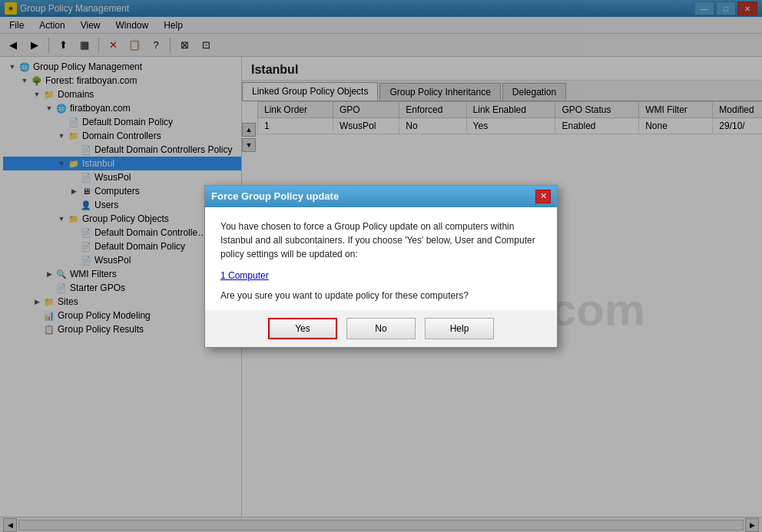 This screenshot has height=532, width=762. Describe the element at coordinates (459, 329) in the screenshot. I see `dialog-help-button: Help` at that location.